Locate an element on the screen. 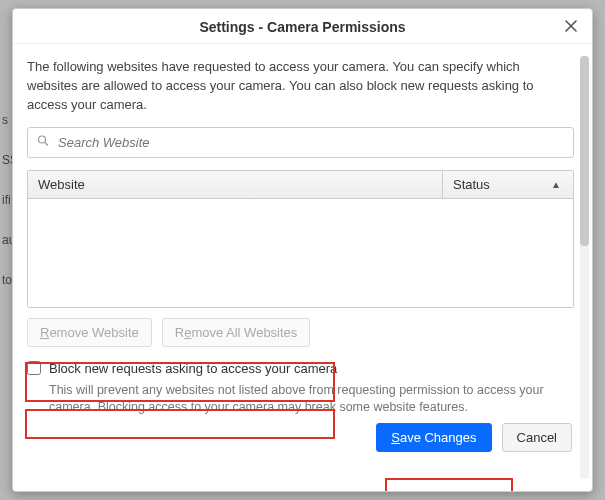 Image resolution: width=605 pixels, height=500 pixels. table-header: Website Status ▲ is located at coordinates (300, 185).